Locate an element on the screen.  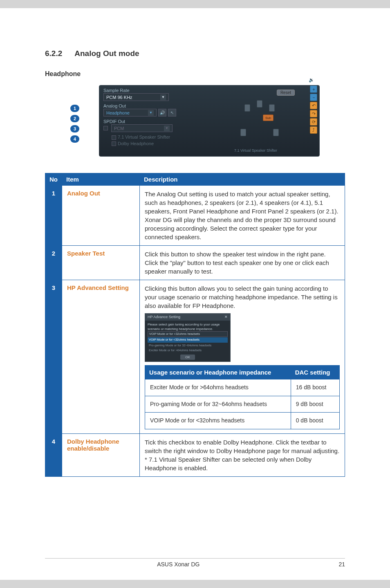
row-no: 3 is located at coordinates (54, 357).